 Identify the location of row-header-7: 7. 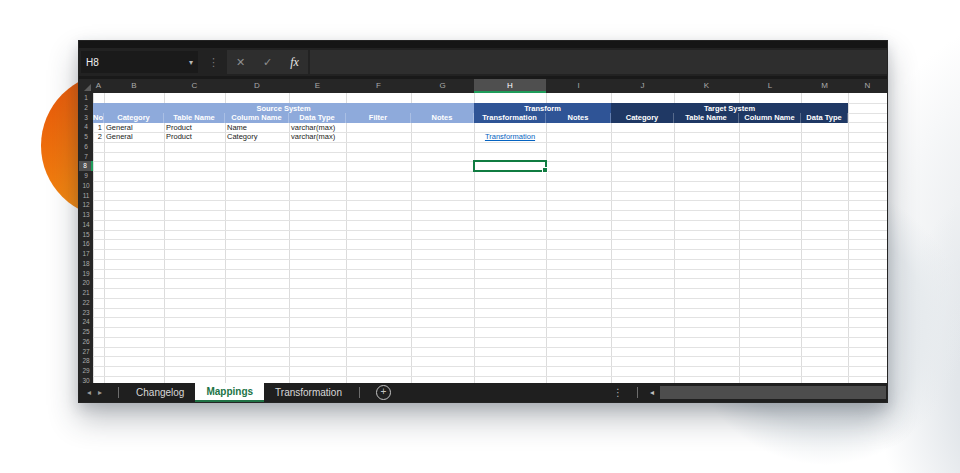
(86, 157).